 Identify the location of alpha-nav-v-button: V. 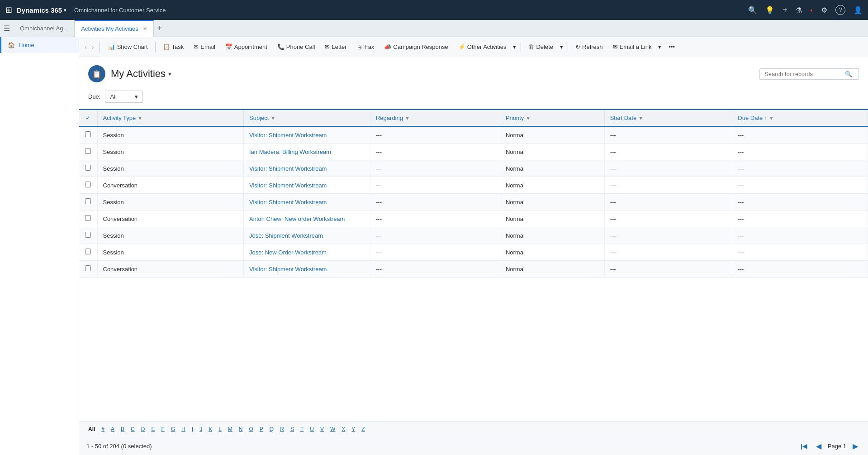
(322, 429).